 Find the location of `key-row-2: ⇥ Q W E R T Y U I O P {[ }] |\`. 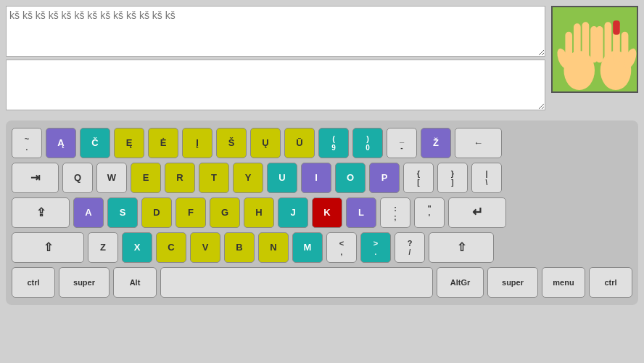

key-row-2: ⇥ Q W E R T Y U I O P {[ }] |\ is located at coordinates (322, 178).